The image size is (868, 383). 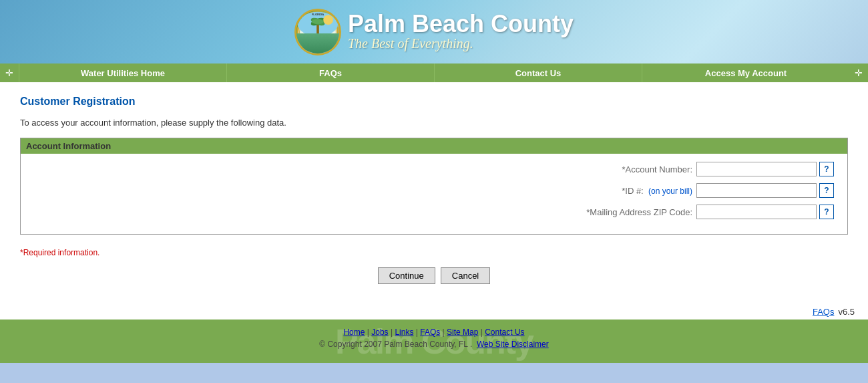 I want to click on footer-links: Home | Jobs | Links | FAQs | Site Map | …, so click(x=434, y=332).